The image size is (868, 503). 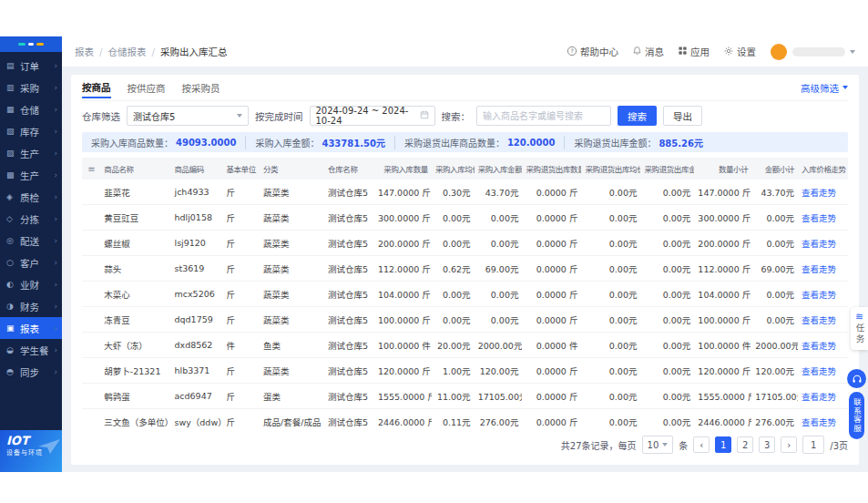 What do you see at coordinates (789, 445) in the screenshot?
I see `next-page-button: ›` at bounding box center [789, 445].